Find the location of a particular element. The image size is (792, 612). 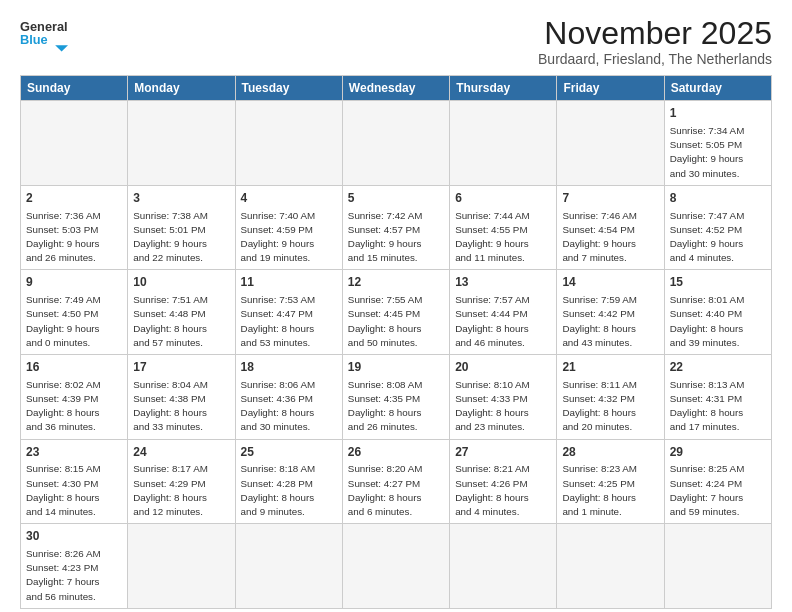

month-title: November 2025 is located at coordinates (655, 34).